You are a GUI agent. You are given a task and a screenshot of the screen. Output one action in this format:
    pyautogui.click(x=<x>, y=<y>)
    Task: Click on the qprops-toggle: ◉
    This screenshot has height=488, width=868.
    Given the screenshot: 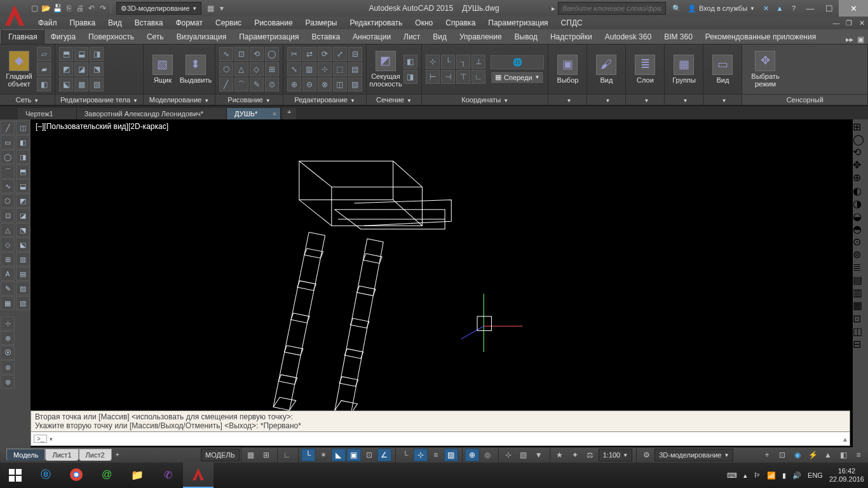 What is the action you would take?
    pyautogui.click(x=797, y=455)
    